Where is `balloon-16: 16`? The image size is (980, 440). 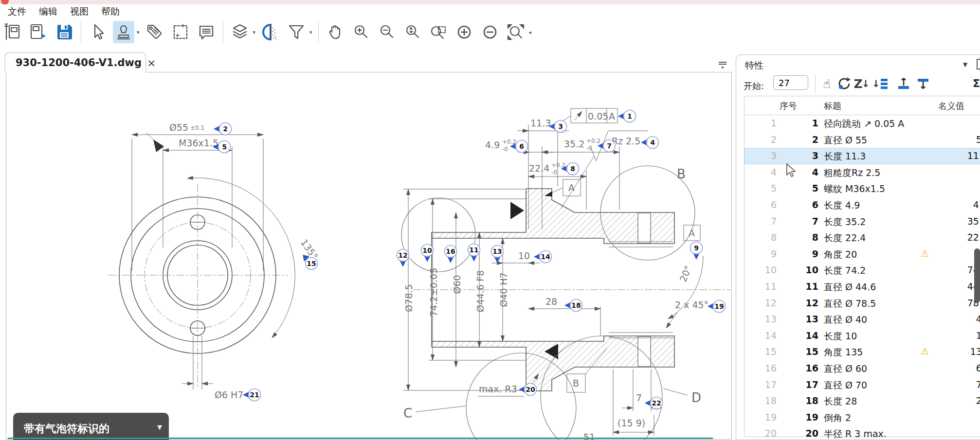
balloon-16: 16 is located at coordinates (451, 255).